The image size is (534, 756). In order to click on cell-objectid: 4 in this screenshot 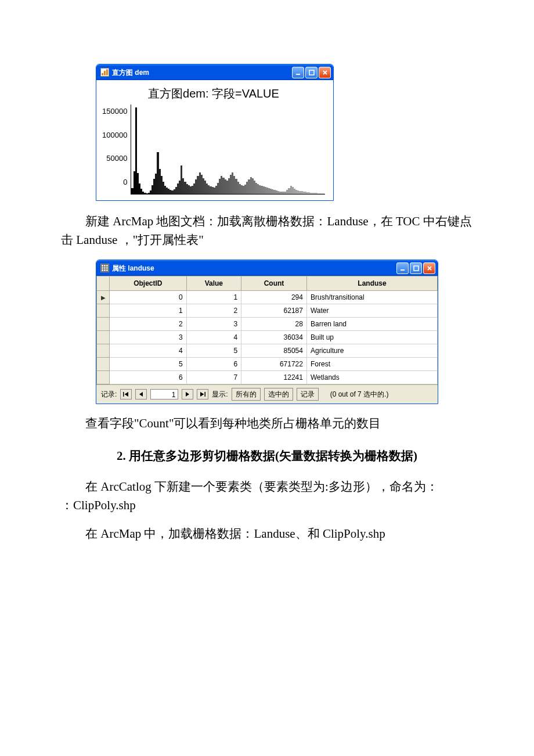, I will do `click(149, 351)`.